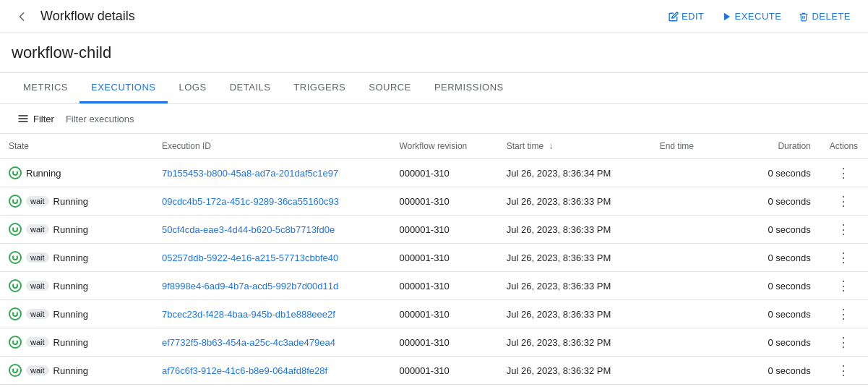 The height and width of the screenshot is (387, 868). Describe the element at coordinates (249, 230) in the screenshot. I see `exec-id-link: 50cf4cda-eae3-4d44-b620-5c8b7713fd0e` at that location.